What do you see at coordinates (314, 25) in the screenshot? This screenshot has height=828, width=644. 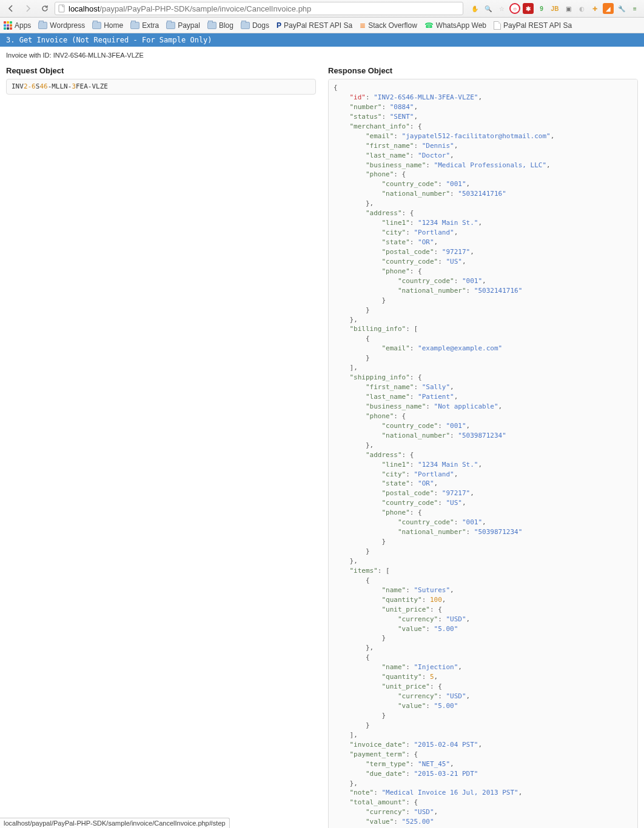 I see `bookmark-paypal-rest-1: PPayPal REST API Sa` at bounding box center [314, 25].